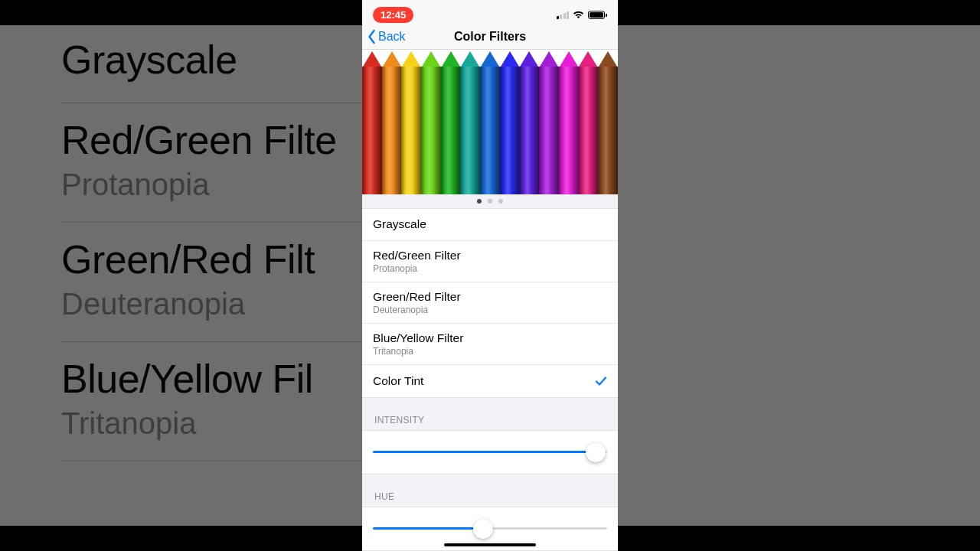 This screenshot has width=980, height=551. Describe the element at coordinates (490, 545) in the screenshot. I see `home-indicator` at that location.